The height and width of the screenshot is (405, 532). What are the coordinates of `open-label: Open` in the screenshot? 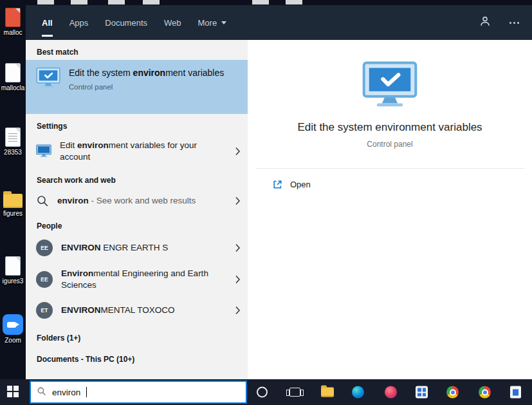 It's located at (300, 184).